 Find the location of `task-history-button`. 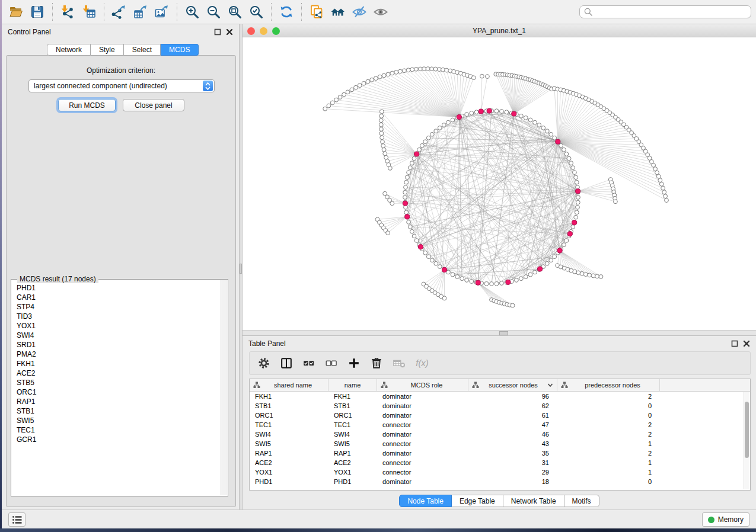

task-history-button is located at coordinates (17, 520).